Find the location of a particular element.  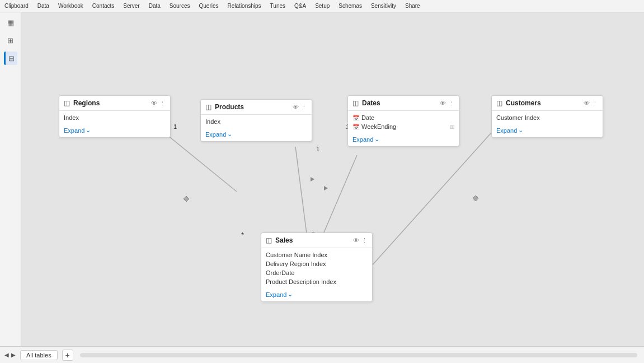

dates-header: ◫ Dates 👁 ⋮ is located at coordinates (403, 103).